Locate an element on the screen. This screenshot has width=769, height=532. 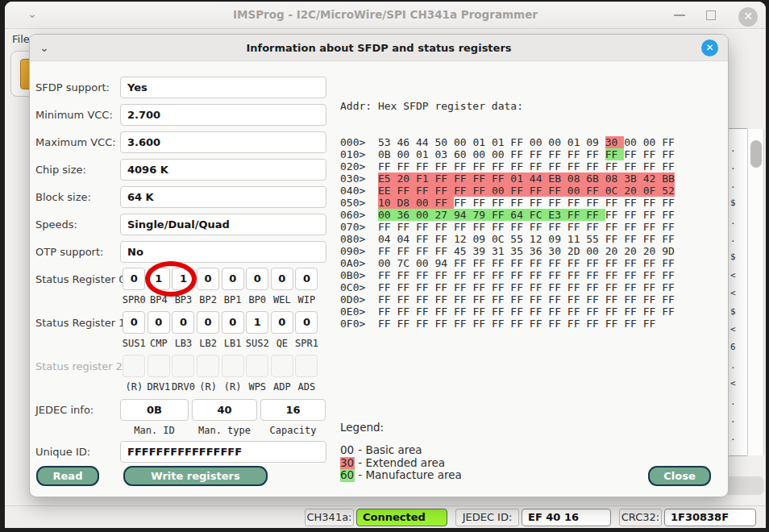
jedec-info-label: JEDEC info: is located at coordinates (64, 409).